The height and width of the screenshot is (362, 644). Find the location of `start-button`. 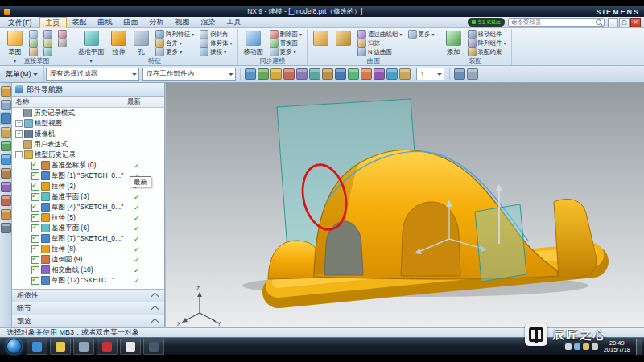

start-button is located at coordinates (14, 346).